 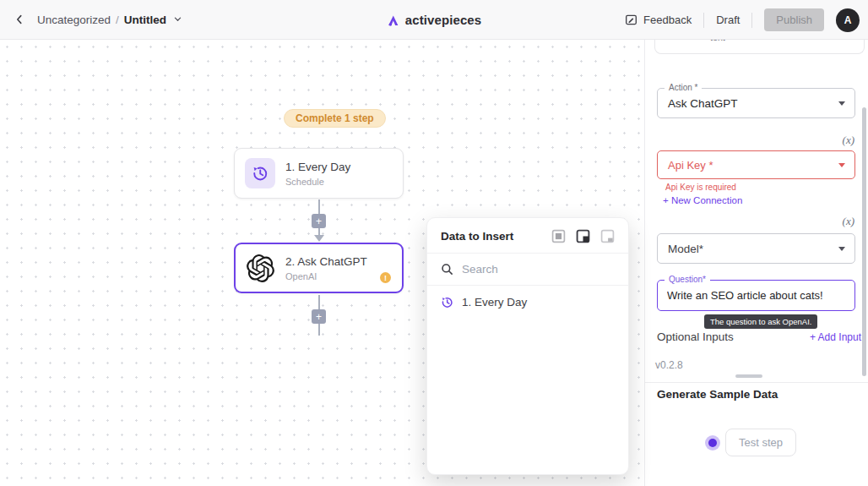 I want to click on test-pulse-indicator-icon, so click(x=713, y=443).